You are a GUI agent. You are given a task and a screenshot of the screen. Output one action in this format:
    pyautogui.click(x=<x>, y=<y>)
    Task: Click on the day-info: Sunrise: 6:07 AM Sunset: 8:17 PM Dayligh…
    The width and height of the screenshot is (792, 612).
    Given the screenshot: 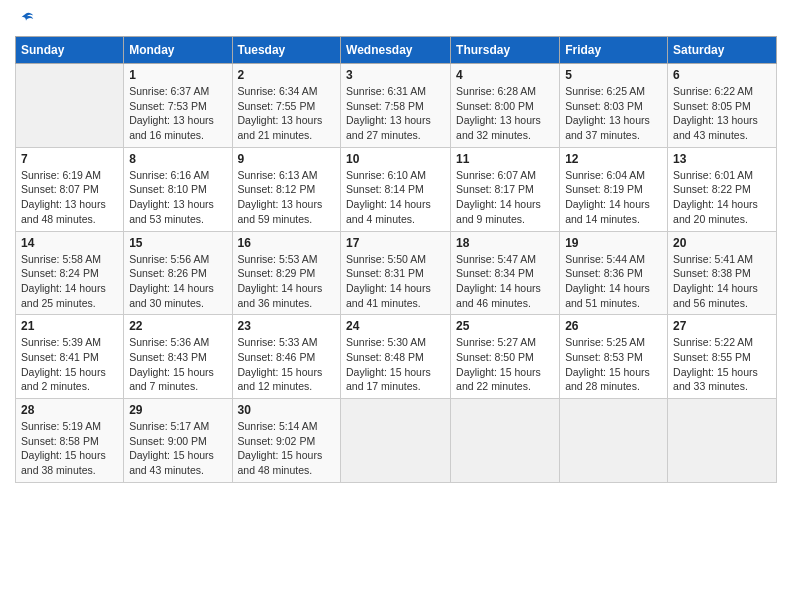 What is the action you would take?
    pyautogui.click(x=505, y=198)
    